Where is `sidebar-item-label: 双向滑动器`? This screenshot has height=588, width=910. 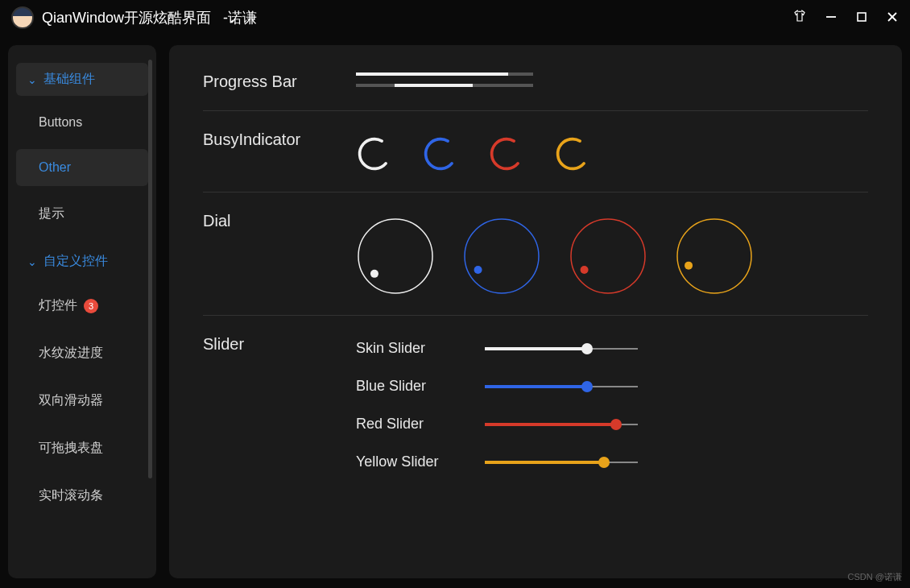 sidebar-item-label: 双向滑动器 is located at coordinates (71, 401).